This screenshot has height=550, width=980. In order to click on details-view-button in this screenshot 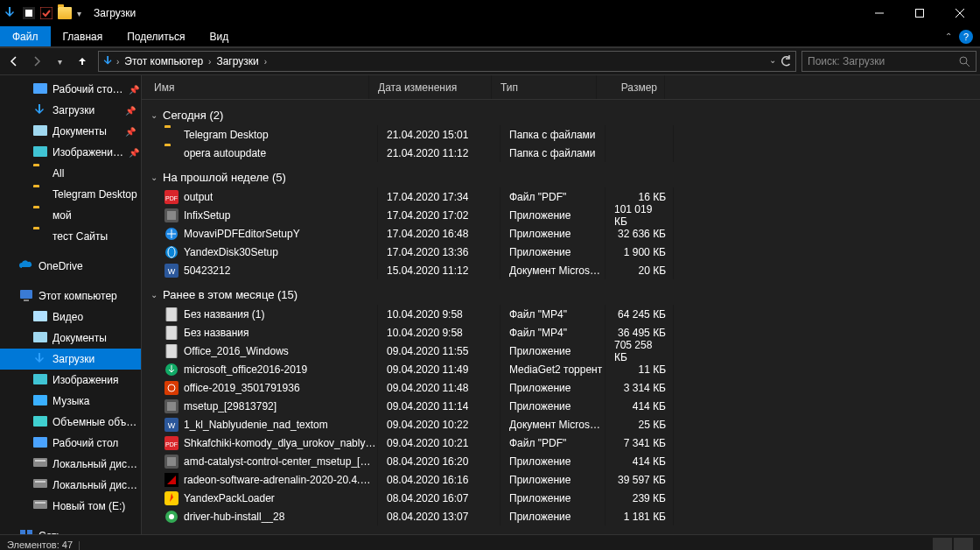, I will do `click(942, 545)`.